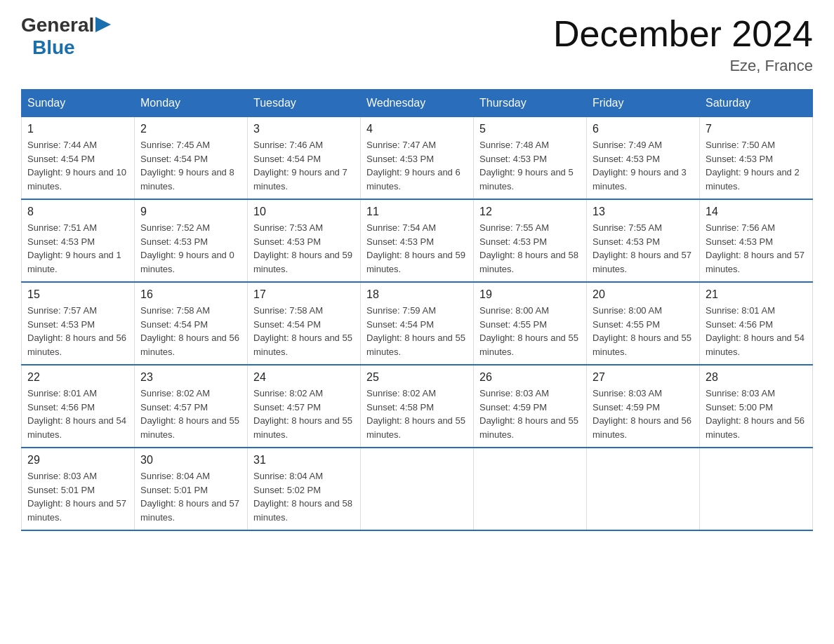  Describe the element at coordinates (79, 104) in the screenshot. I see `weekday-header-sunday: Sunday` at that location.